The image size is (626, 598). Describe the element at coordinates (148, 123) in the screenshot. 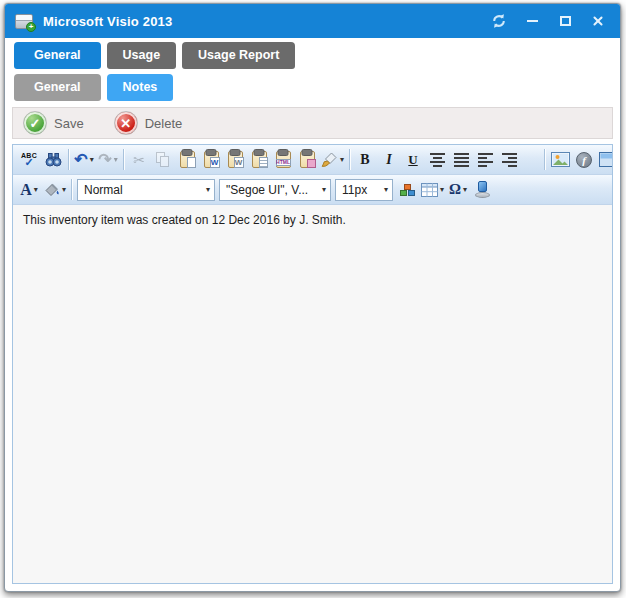

I see `delete-button: ✕ Delete` at that location.